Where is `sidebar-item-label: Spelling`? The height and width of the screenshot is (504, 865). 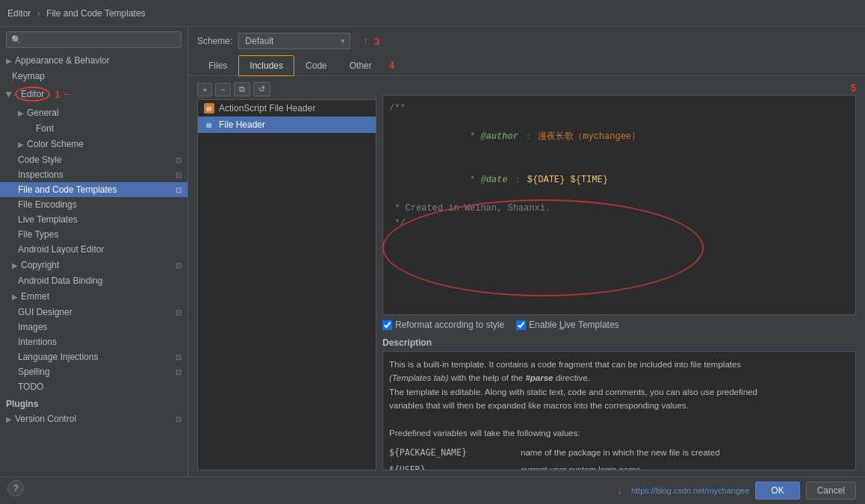 sidebar-item-label: Spelling is located at coordinates (34, 372).